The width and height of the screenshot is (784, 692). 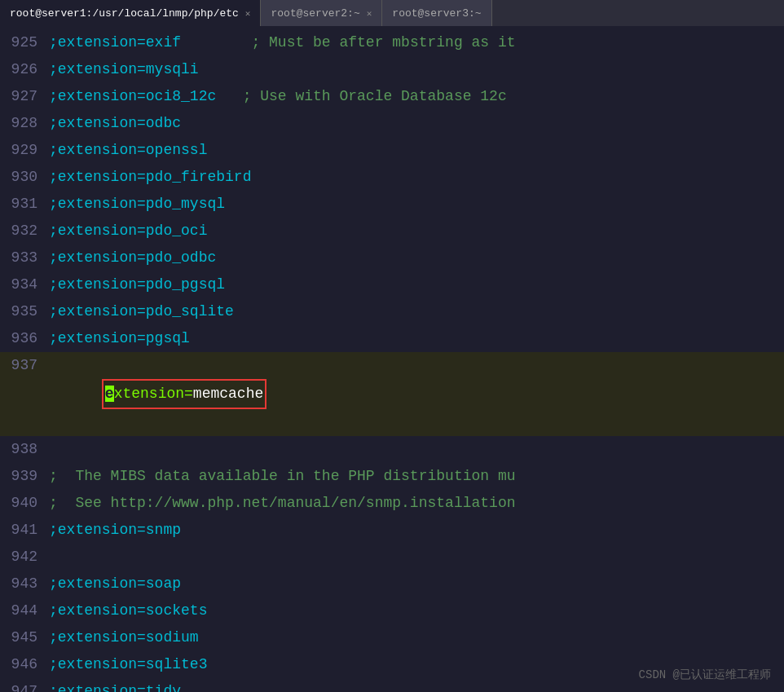 What do you see at coordinates (416, 394) in the screenshot?
I see `line-content-937: extension=memcache` at bounding box center [416, 394].